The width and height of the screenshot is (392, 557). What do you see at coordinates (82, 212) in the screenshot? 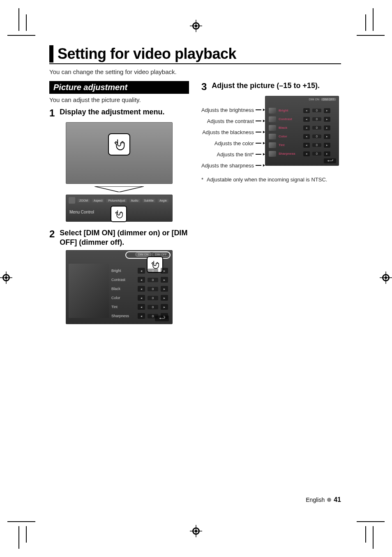
I see `menu-control-label: Menu Control` at bounding box center [82, 212].